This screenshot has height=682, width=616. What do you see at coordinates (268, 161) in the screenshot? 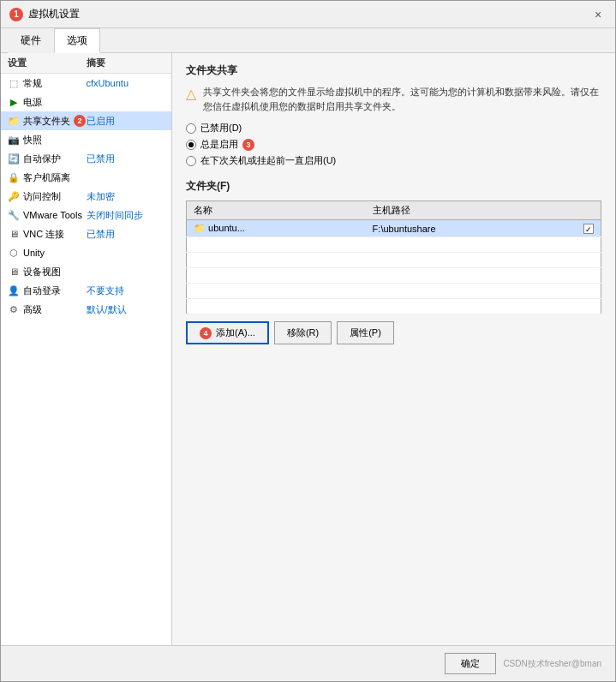
I see `radio-until-shutdown-label: 在下次关机或挂起前一直启用(U)` at bounding box center [268, 161].